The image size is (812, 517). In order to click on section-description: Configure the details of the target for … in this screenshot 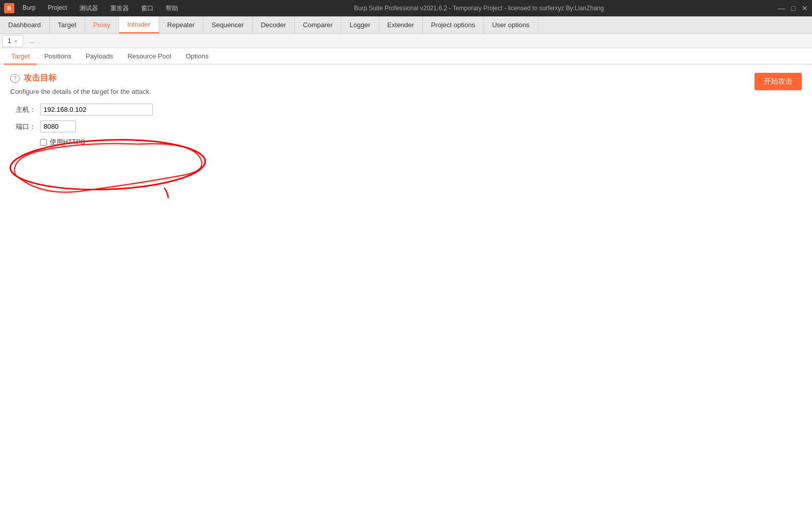, I will do `click(406, 91)`.